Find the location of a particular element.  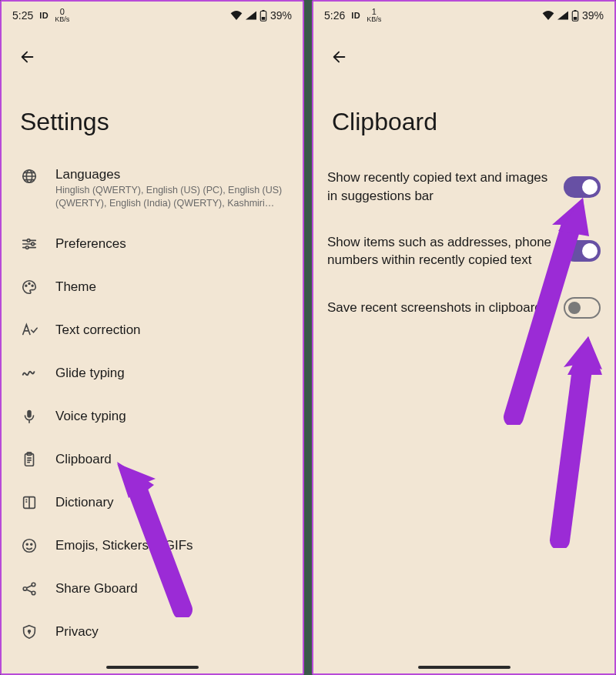

settings-item-text-correction: Text correction is located at coordinates (152, 330).